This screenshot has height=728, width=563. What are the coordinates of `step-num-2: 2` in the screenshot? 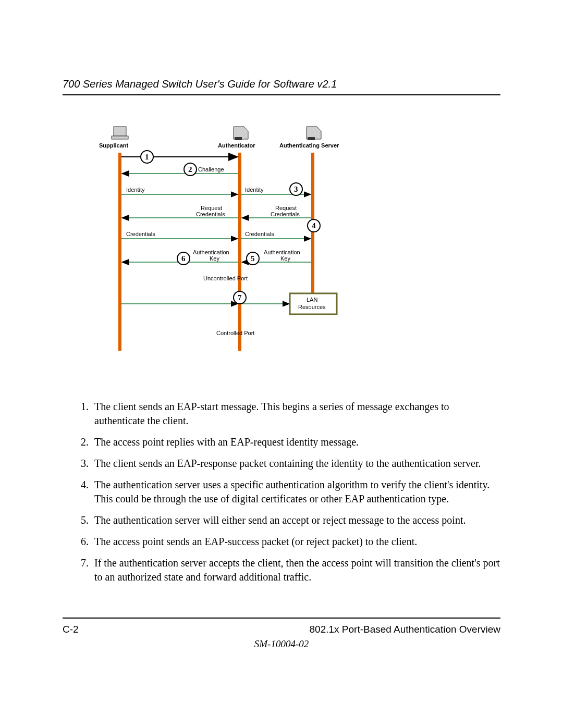 It's located at (190, 169).